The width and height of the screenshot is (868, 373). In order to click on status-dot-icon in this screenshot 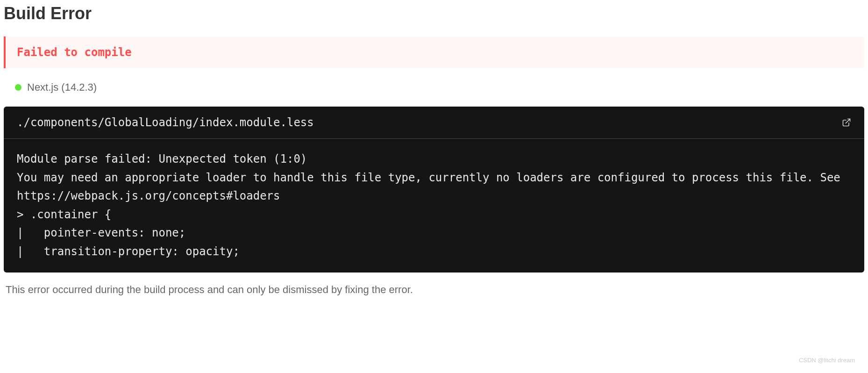, I will do `click(18, 87)`.